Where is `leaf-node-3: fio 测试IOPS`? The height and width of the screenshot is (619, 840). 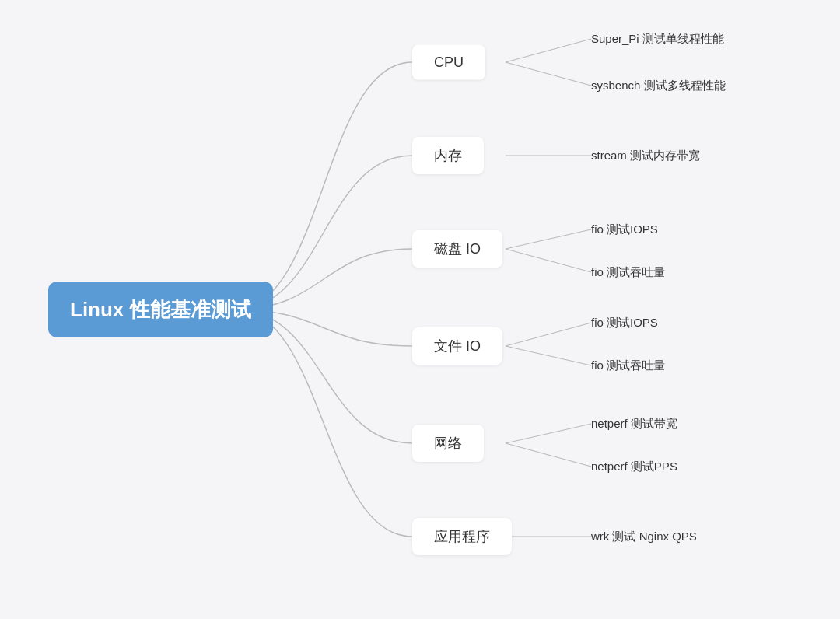
leaf-node-3: fio 测试IOPS is located at coordinates (625, 230).